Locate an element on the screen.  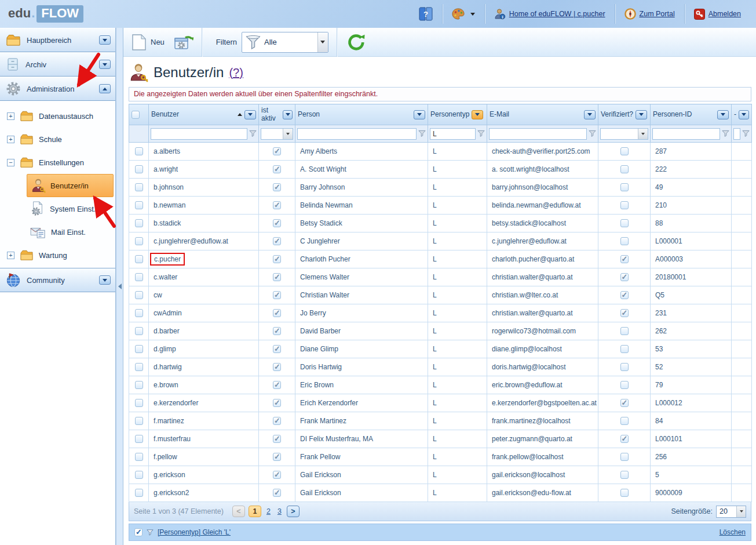
next-page-button: > is located at coordinates (293, 511).